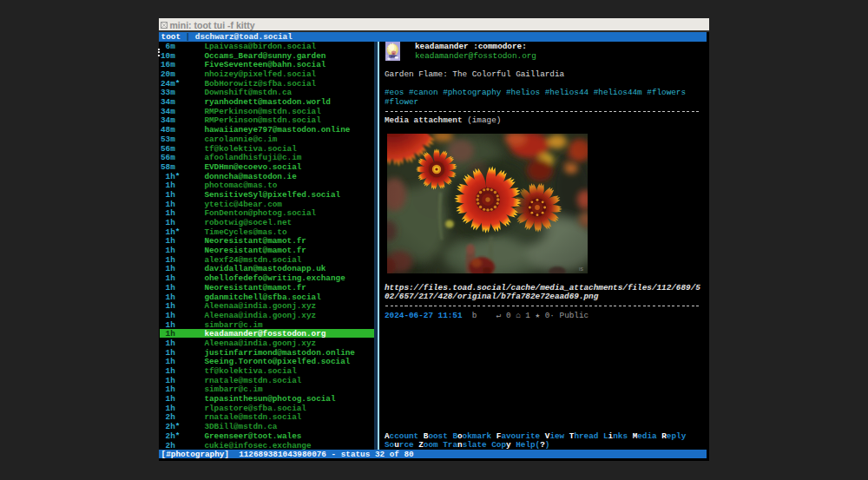  What do you see at coordinates (582, 269) in the screenshot?
I see `svg-text: IS` at bounding box center [582, 269].